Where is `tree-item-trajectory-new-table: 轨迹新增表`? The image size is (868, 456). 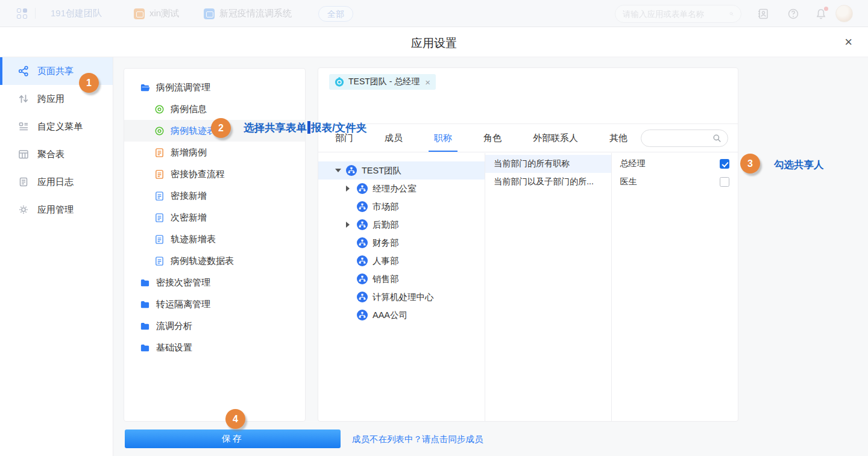
tree-item-trajectory-new-table: 轨迹新增表 is located at coordinates (215, 239).